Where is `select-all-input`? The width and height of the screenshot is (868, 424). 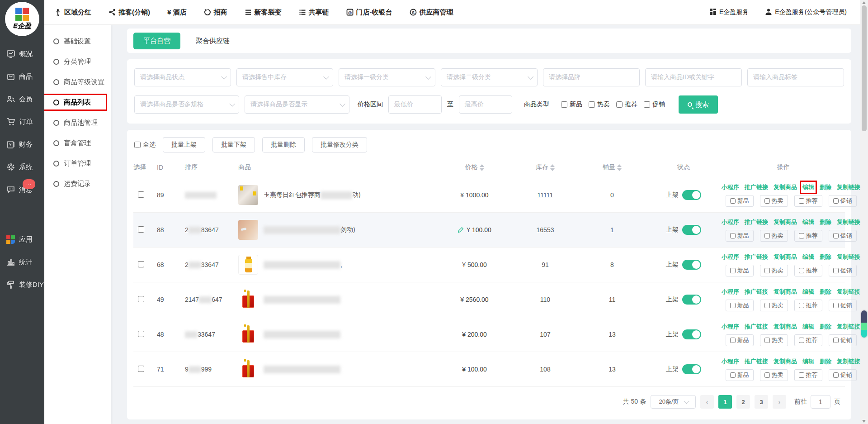 select-all-input is located at coordinates (137, 145).